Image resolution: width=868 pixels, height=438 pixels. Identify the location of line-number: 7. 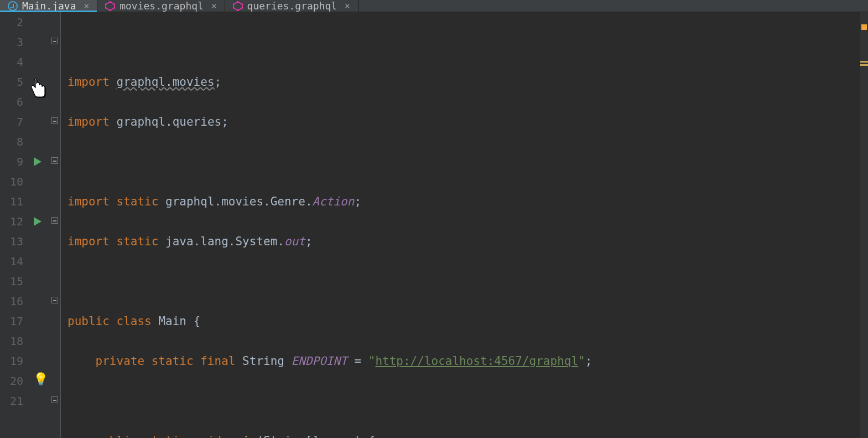
(12, 122).